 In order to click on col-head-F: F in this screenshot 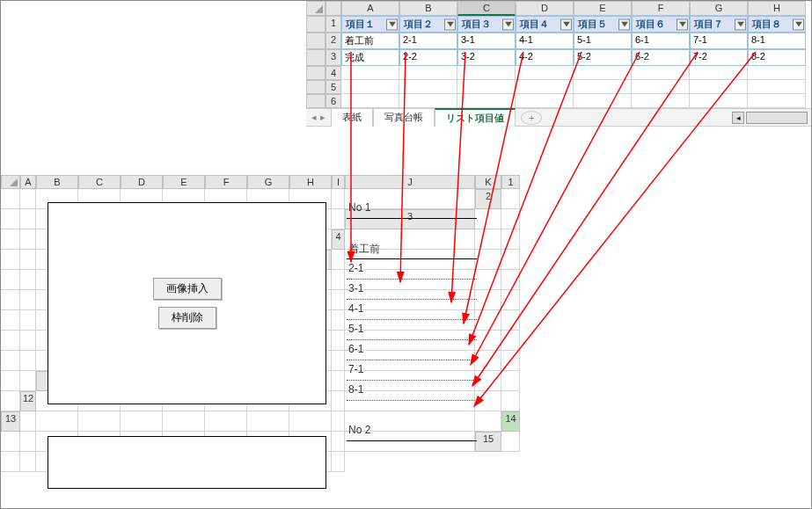, I will do `click(226, 182)`.